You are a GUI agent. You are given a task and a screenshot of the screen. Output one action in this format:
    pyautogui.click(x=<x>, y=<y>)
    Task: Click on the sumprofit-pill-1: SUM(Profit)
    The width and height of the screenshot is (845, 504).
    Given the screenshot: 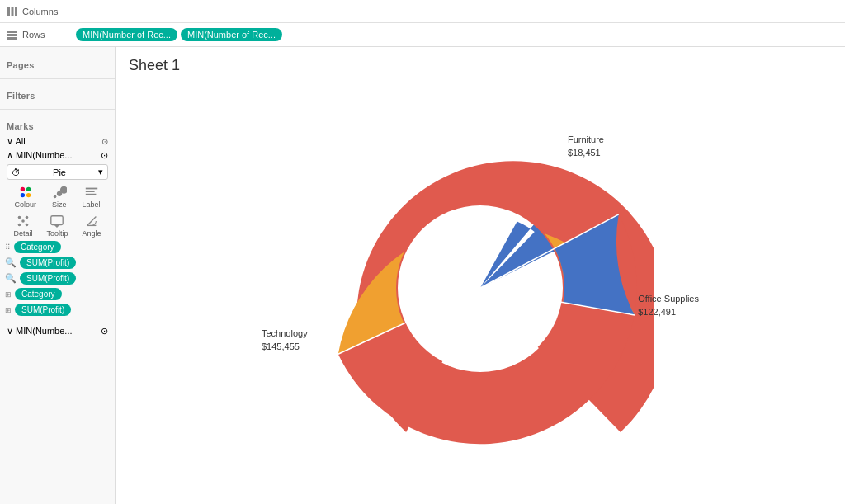 What is the action you would take?
    pyautogui.click(x=48, y=262)
    